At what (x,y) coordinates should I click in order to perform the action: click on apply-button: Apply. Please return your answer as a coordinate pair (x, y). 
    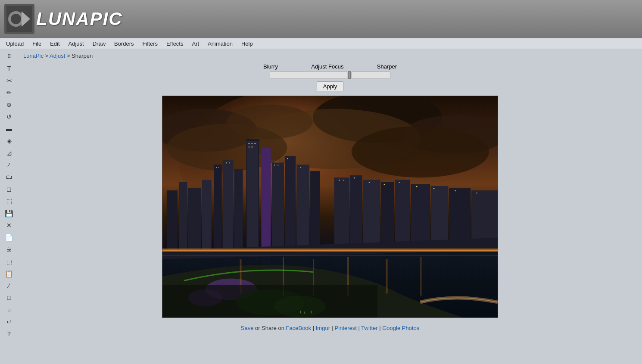
    Looking at the image, I should click on (330, 86).